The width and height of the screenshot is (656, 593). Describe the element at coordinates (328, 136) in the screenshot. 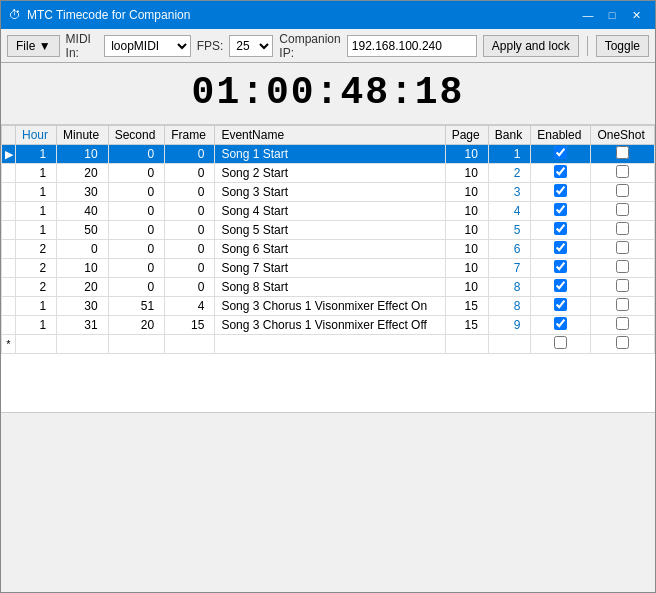

I see `table-header-row: Hour Minute Second Frame EventName Page …` at that location.